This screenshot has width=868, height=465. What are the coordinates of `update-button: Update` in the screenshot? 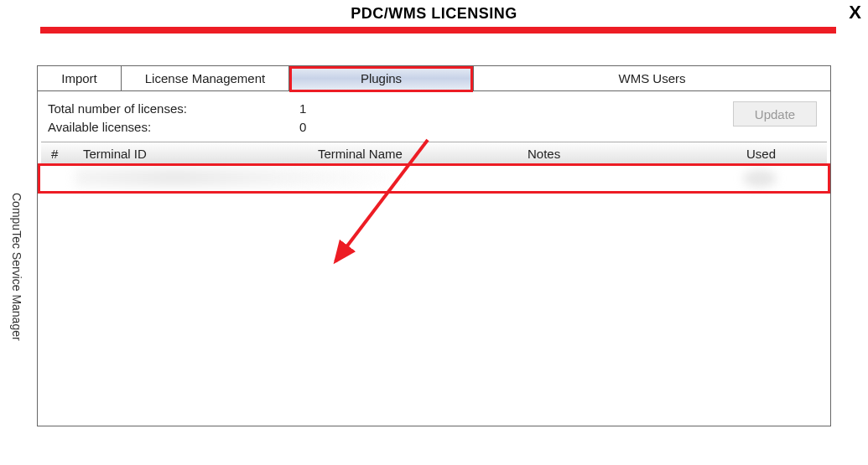 It's located at (775, 114).